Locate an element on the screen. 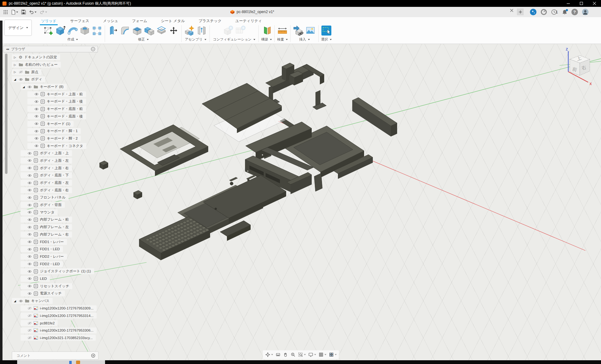 This screenshot has width=601, height=364. group-label-inspect: 検査 is located at coordinates (282, 39).